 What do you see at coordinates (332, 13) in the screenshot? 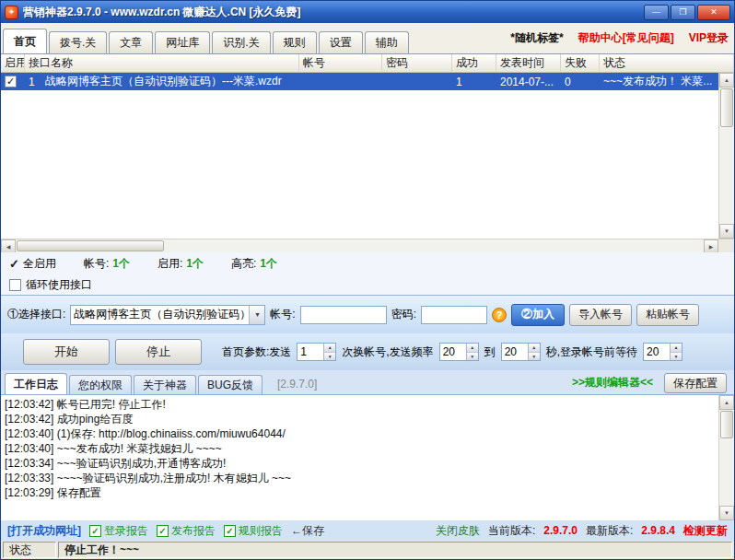
I see `window-title: 营销神器2.9.7.0 - www.wzdr.cn 微赚达人.CN [永久免费]` at bounding box center [332, 13].